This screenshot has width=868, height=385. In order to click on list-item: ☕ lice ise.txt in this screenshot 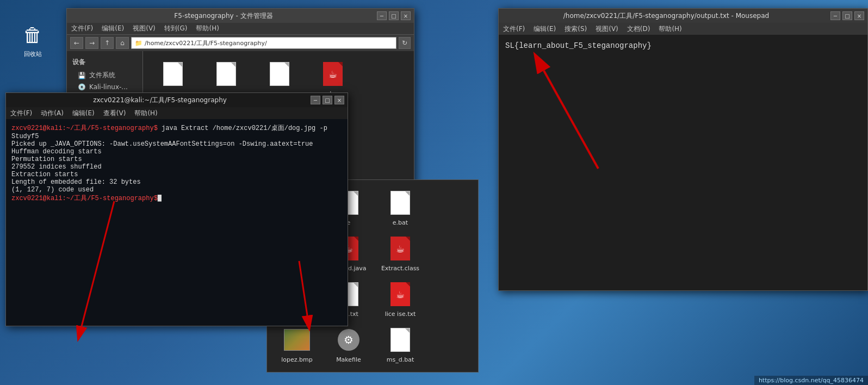, I will do `click(400, 298)`.